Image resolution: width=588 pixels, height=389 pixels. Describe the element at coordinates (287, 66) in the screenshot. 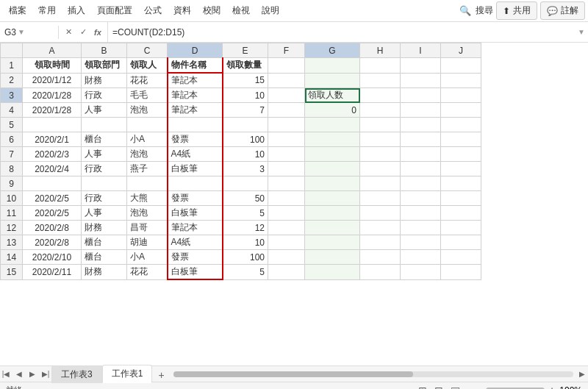

I see `cell-F1` at that location.